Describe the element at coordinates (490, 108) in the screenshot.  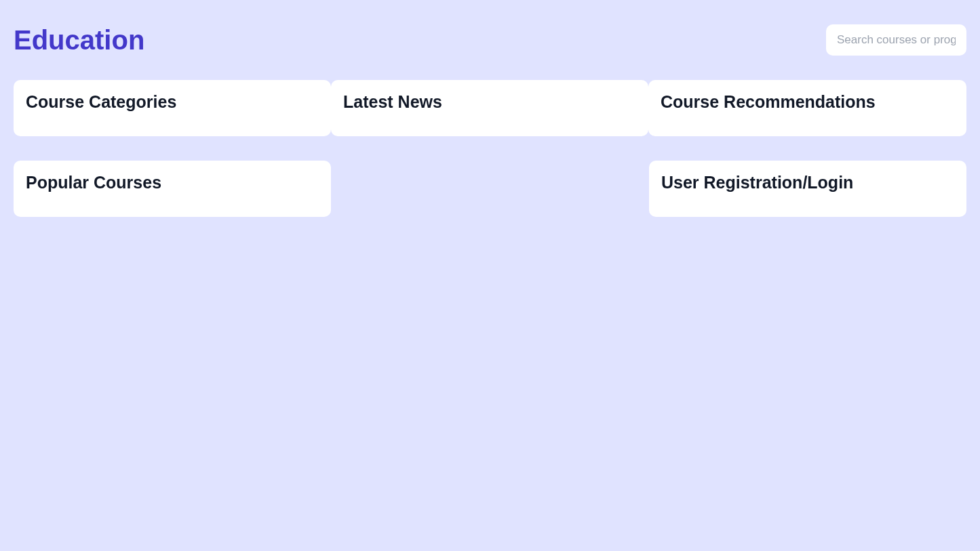
I see `col-middle: Latest News` at that location.